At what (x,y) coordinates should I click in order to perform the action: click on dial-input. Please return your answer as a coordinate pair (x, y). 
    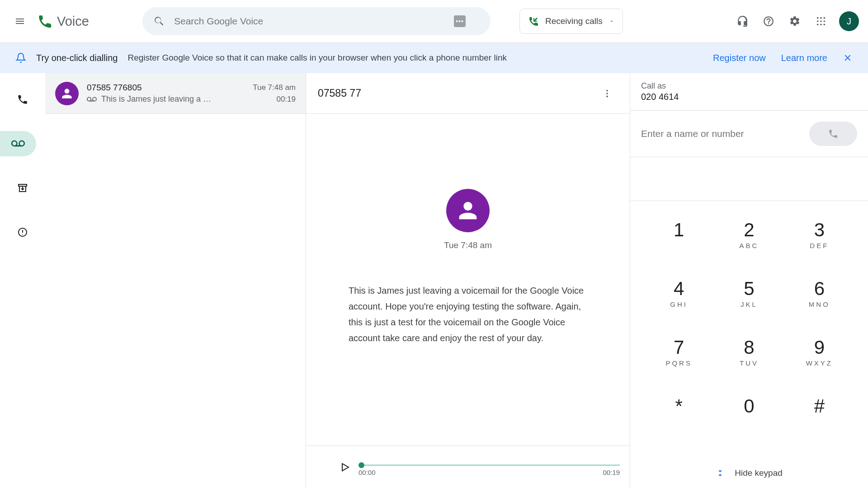
    Looking at the image, I should click on (721, 134).